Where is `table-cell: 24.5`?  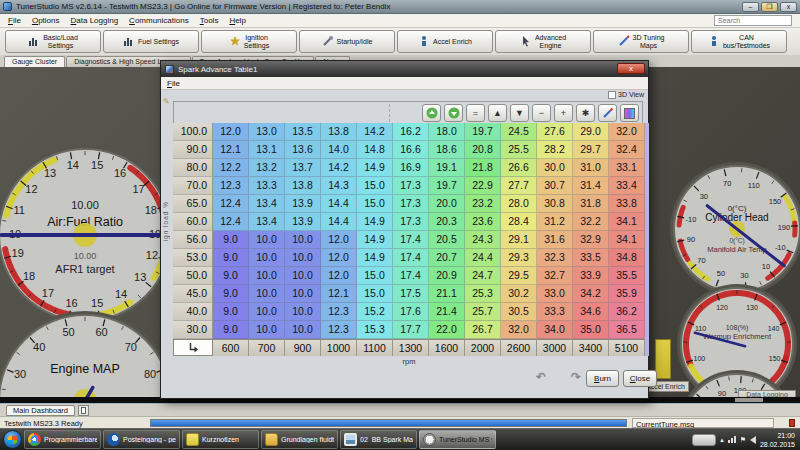
table-cell: 24.5 is located at coordinates (519, 132).